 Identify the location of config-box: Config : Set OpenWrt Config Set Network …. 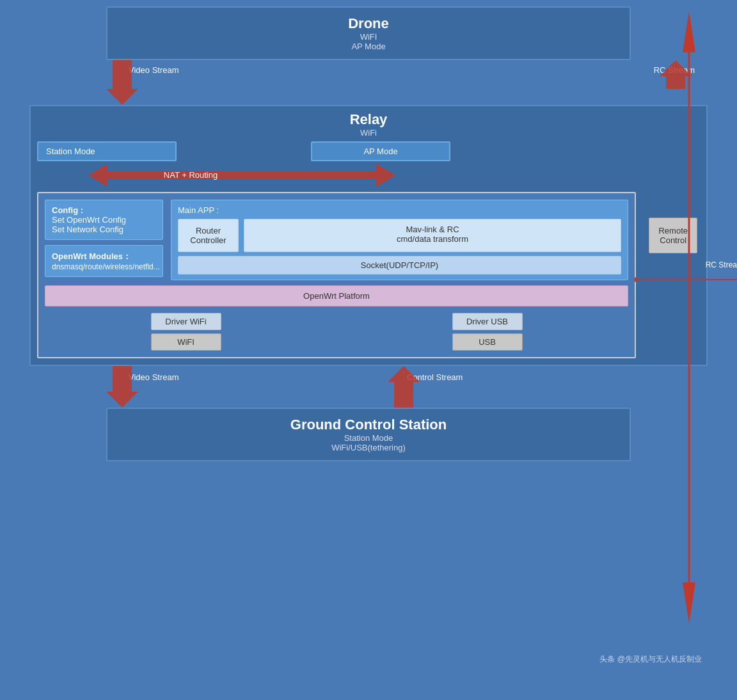
(104, 220).